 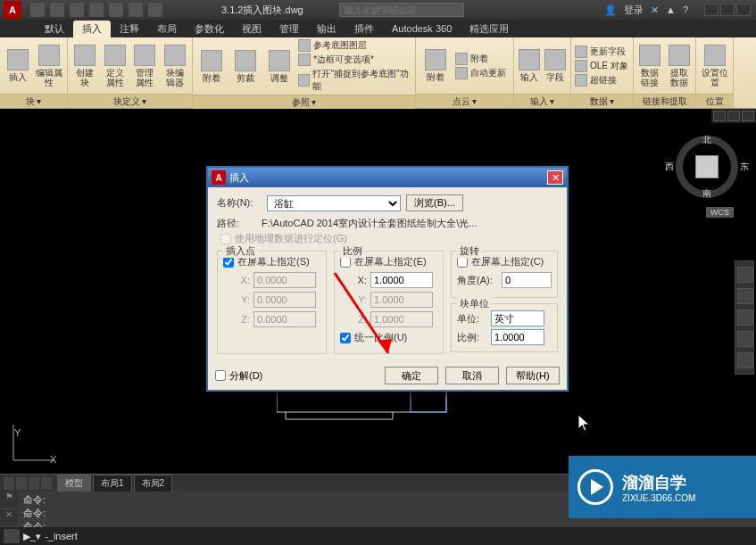 What do you see at coordinates (602, 101) in the screenshot?
I see `panel-data-label: 数据 ▾` at bounding box center [602, 101].